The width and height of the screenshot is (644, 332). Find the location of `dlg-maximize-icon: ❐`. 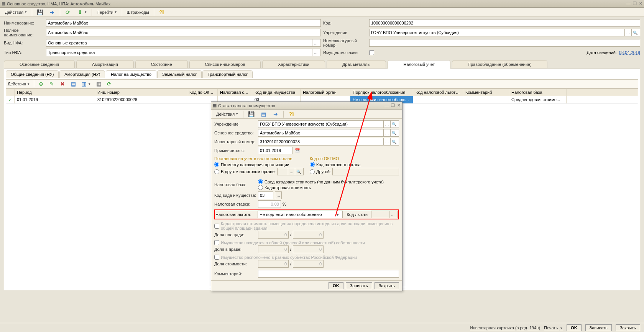

dlg-maximize-icon: ❐ is located at coordinates (393, 106).